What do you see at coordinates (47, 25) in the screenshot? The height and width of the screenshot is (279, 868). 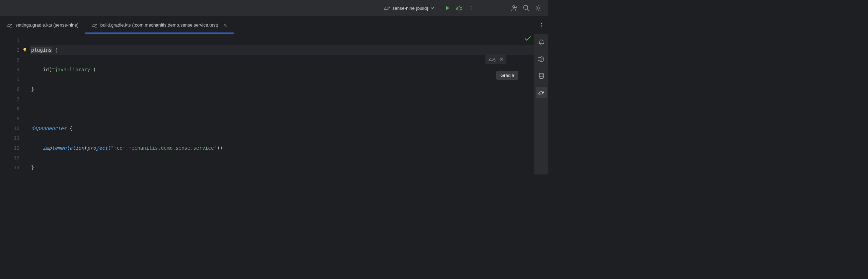 I see `tab-label: settings.gradle.kts (sense-nine)` at bounding box center [47, 25].